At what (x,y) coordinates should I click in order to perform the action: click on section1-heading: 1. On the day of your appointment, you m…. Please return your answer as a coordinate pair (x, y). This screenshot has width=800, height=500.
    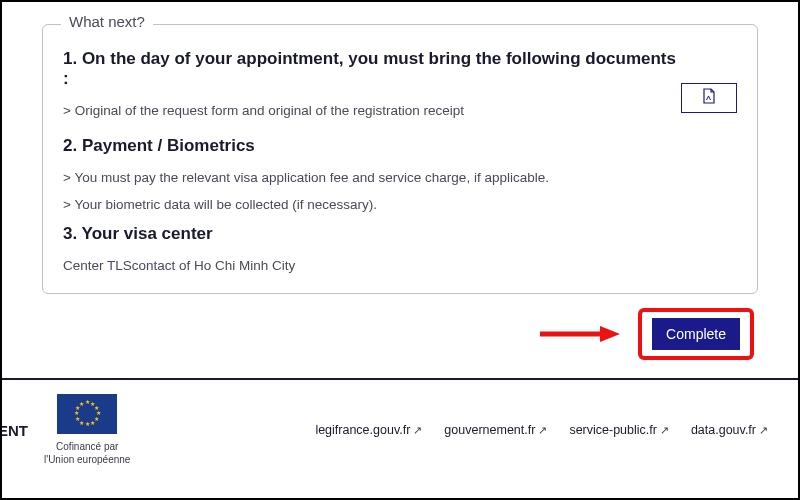
    Looking at the image, I should click on (372, 69).